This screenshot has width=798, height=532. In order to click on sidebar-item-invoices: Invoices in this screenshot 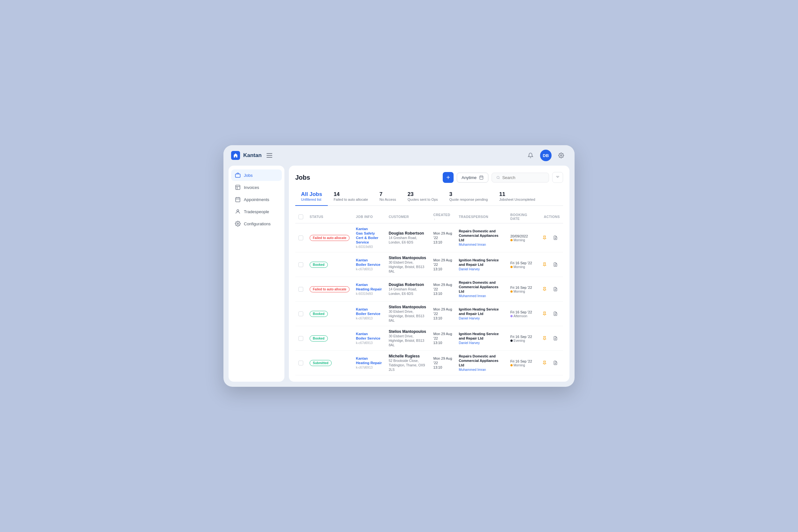, I will do `click(256, 187)`.